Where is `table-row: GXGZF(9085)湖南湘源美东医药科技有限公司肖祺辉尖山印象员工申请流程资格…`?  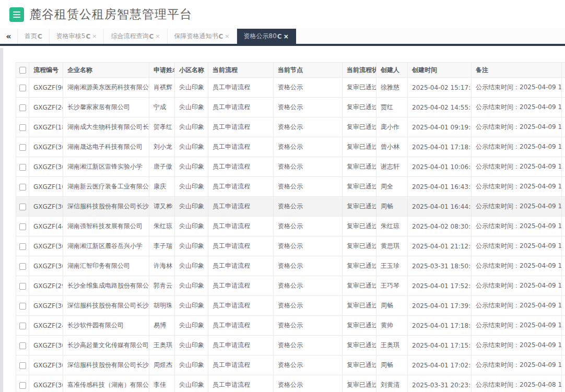
table-row: GXGZF(9085)湖南湘源美东医药科技有限公司肖祺辉尖山印象员工申请流程资格… is located at coordinates (290, 88).